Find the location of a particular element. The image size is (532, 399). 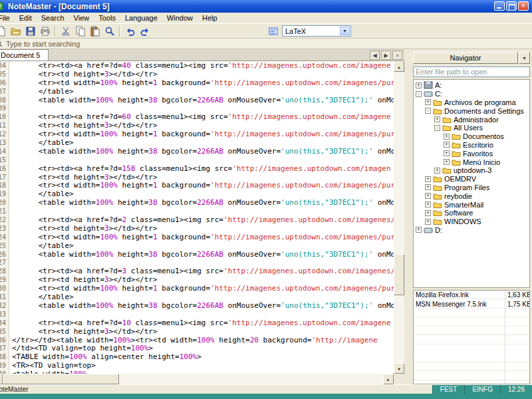

tree-item: -All Users is located at coordinates (471, 128).